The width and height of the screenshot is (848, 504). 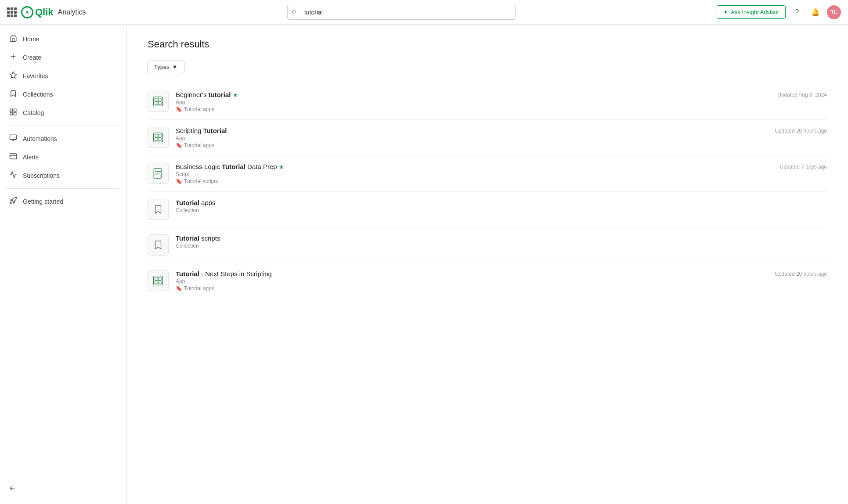 I want to click on result-item: Tutorial - Next Steps in Scripting App 🔖…, so click(x=487, y=281).